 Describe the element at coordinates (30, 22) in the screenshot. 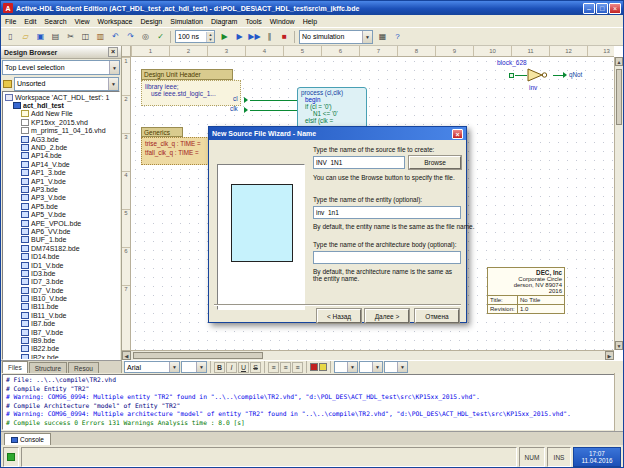

I see `menu-item: Edit` at that location.